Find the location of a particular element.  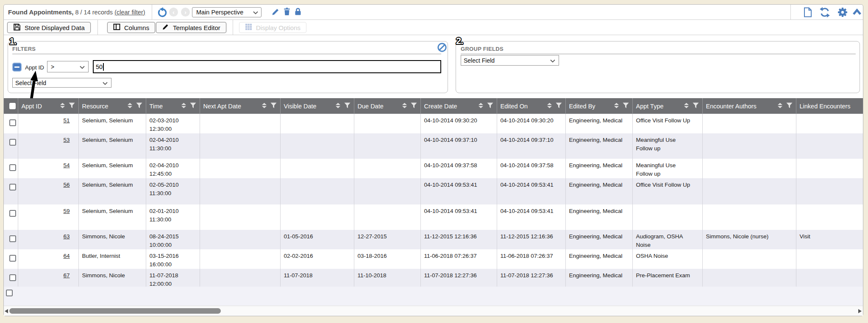

column-header-create-date: Create Date is located at coordinates (459, 106).